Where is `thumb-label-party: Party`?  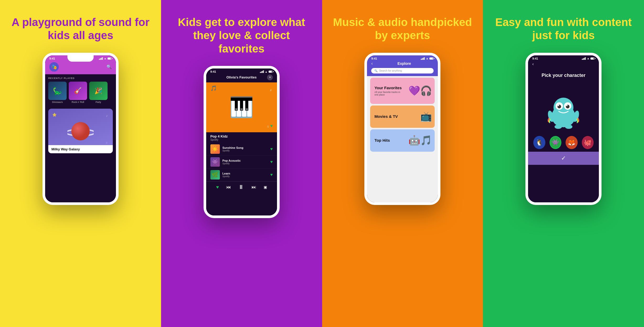
thumb-label-party: Party is located at coordinates (98, 102).